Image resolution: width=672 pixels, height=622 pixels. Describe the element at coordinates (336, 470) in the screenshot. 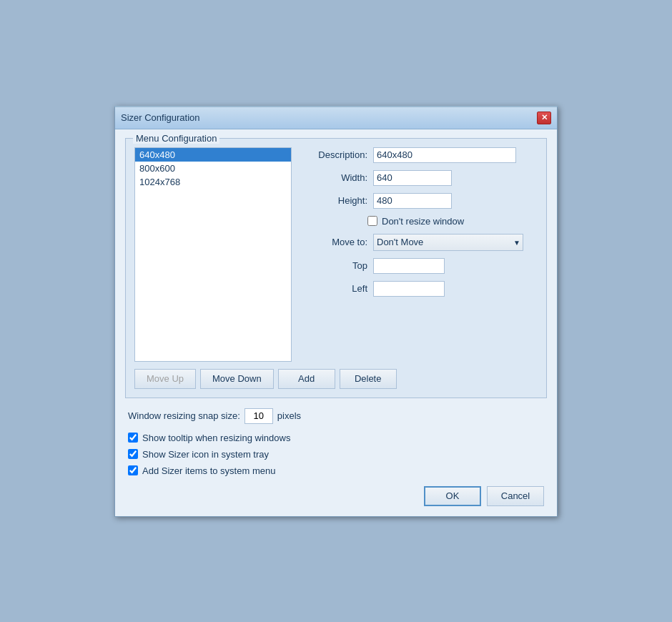

I see `system-menu-row: Add Sizer items to system menu` at that location.